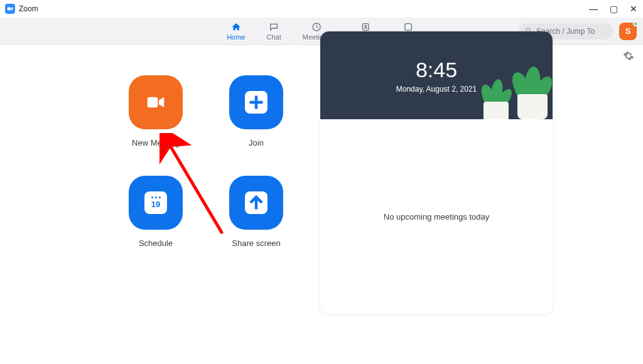  I want to click on close-button: ✕, so click(634, 9).